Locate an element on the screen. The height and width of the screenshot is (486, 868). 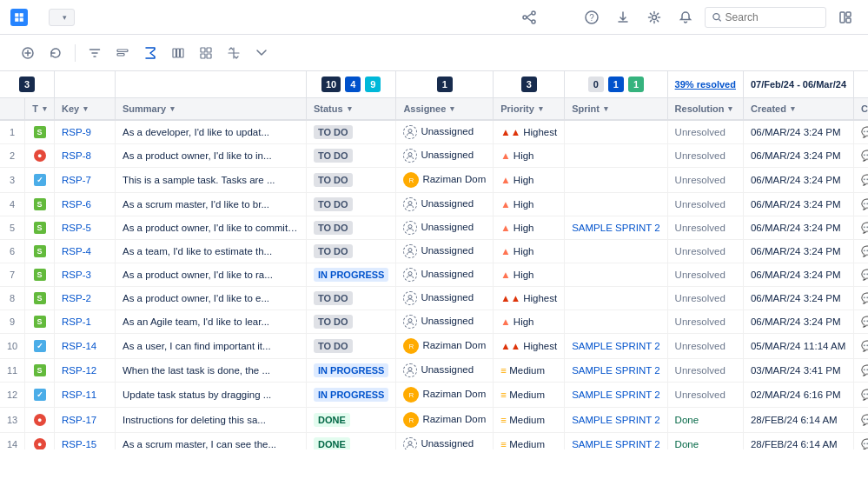
row-created-cell: 28/FEB/24 6:14 AM is located at coordinates (798, 421).